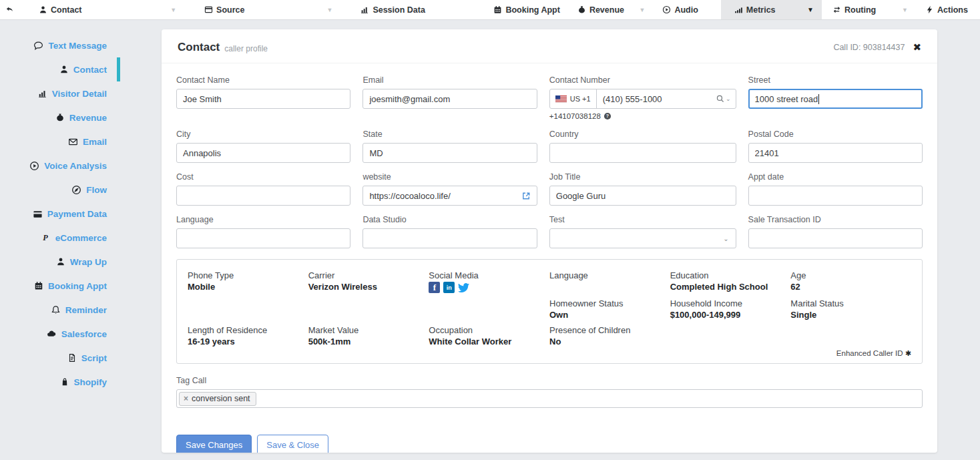 This screenshot has width=980, height=460. What do you see at coordinates (917, 47) in the screenshot?
I see `close-icon: ✖` at bounding box center [917, 47].